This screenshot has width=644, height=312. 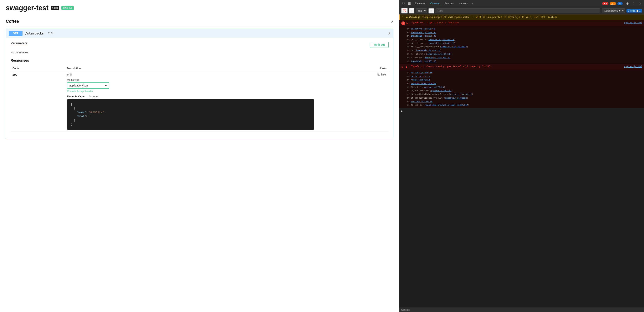 What do you see at coordinates (190, 68) in the screenshot?
I see `desc-col-header: Description` at bounding box center [190, 68].